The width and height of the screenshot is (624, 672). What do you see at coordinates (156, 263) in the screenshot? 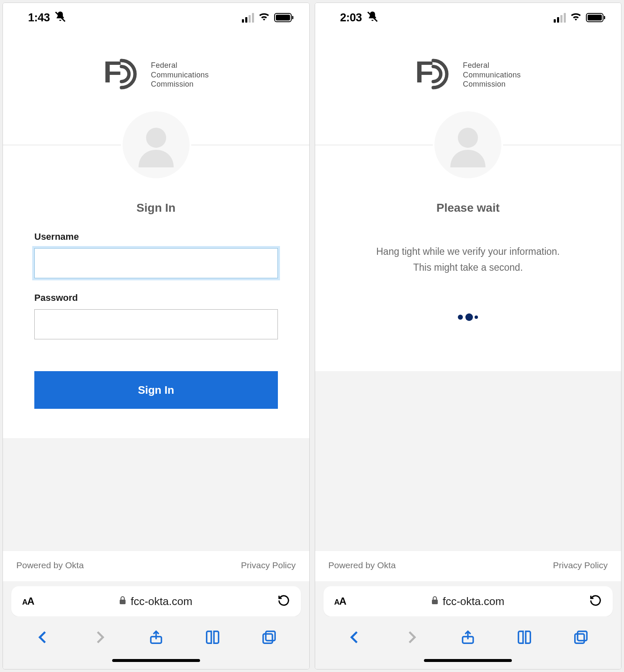
I see `username-input` at bounding box center [156, 263].